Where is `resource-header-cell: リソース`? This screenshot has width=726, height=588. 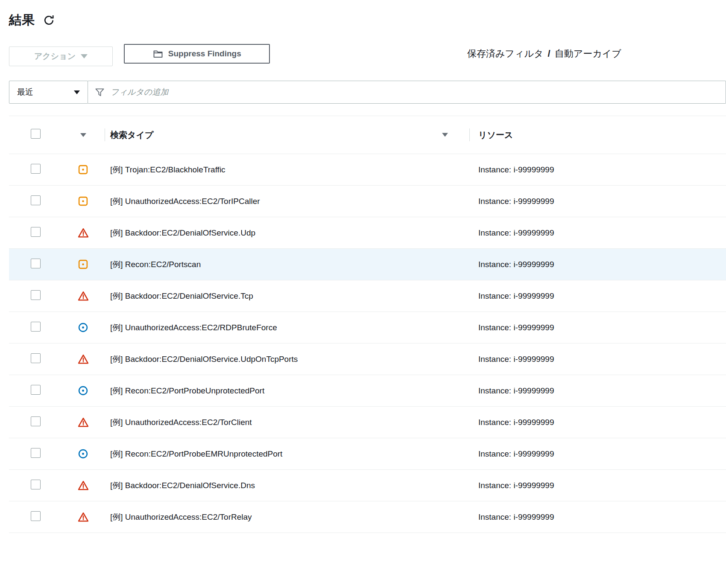 resource-header-cell: リソース is located at coordinates (598, 135).